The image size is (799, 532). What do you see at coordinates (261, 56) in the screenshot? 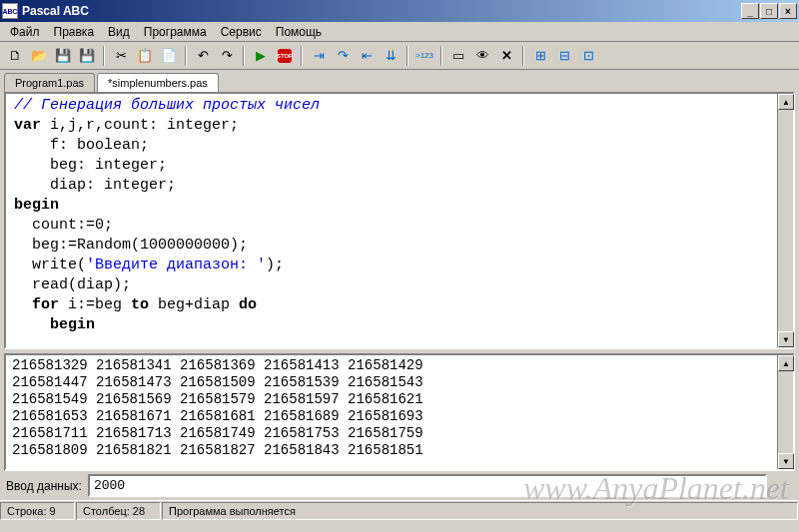
I see `run-icon: ▶` at bounding box center [261, 56].